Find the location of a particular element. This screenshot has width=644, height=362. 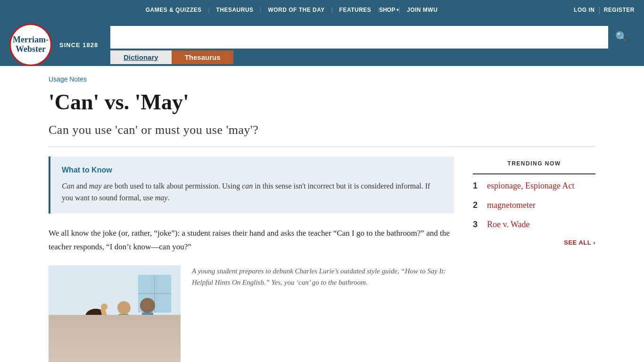

image-caption: A young student prepares to debunk Charl… is located at coordinates (323, 277).